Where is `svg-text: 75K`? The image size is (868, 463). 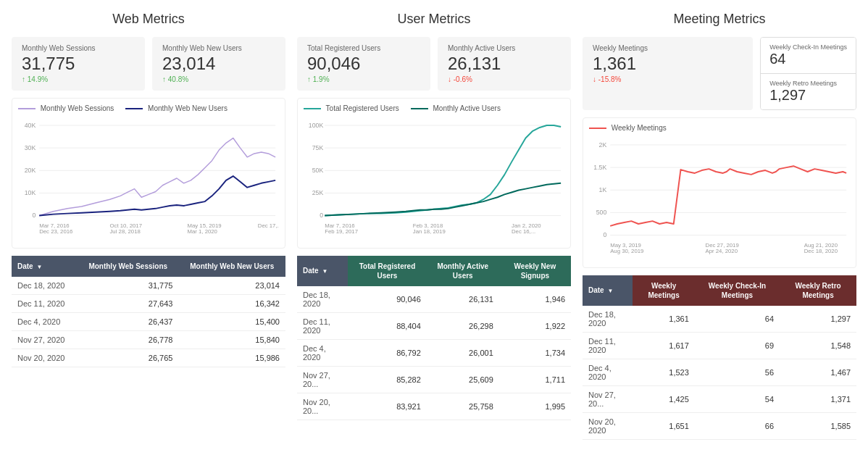
svg-text: 75K is located at coordinates (318, 148).